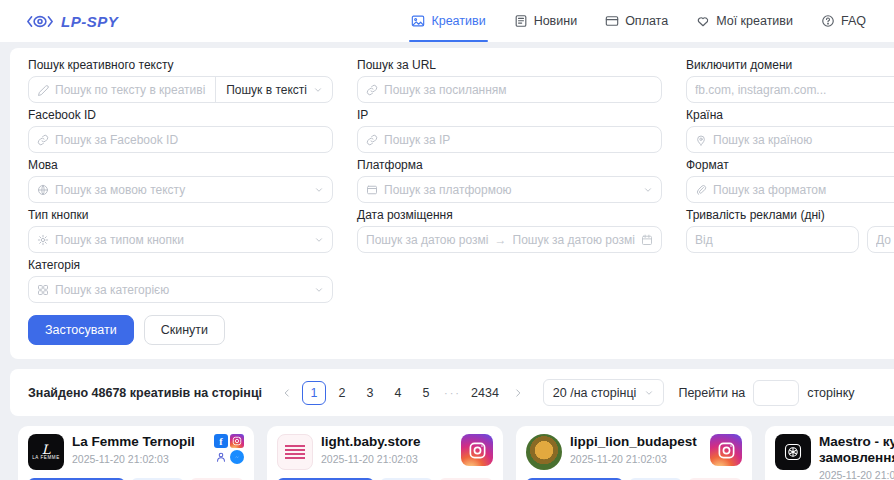 The image size is (894, 480). I want to click on profile-icon, so click(221, 457).